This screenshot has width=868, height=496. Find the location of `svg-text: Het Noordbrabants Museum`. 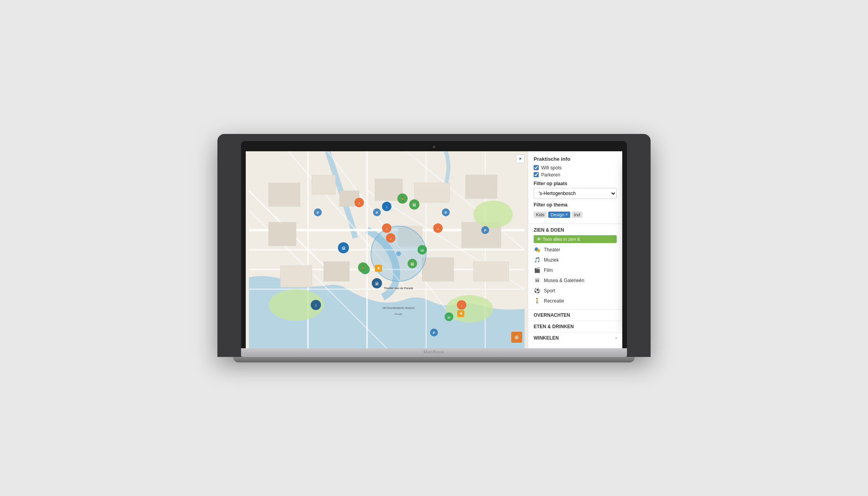

svg-text: Het Noordbrabants Museum is located at coordinates (399, 308).